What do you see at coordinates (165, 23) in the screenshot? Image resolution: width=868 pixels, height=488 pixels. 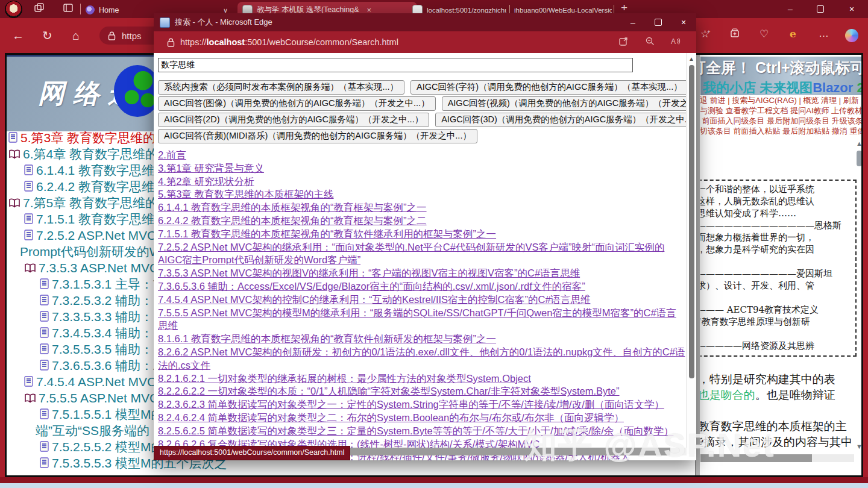 I see `page-favicon` at bounding box center [165, 23].